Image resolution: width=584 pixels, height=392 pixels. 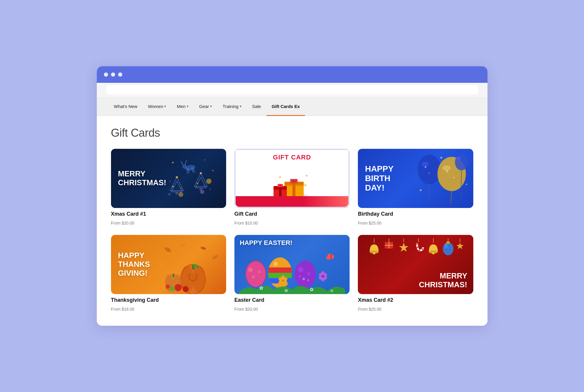 I want to click on nav-item-men: Men ▾, so click(x=182, y=107).